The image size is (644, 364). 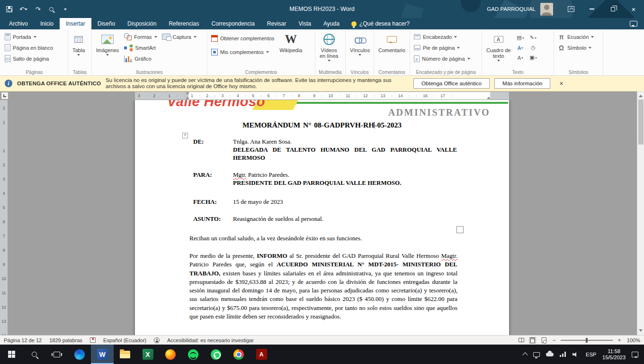 What do you see at coordinates (65, 9) in the screenshot?
I see `customize-qat-button` at bounding box center [65, 9].